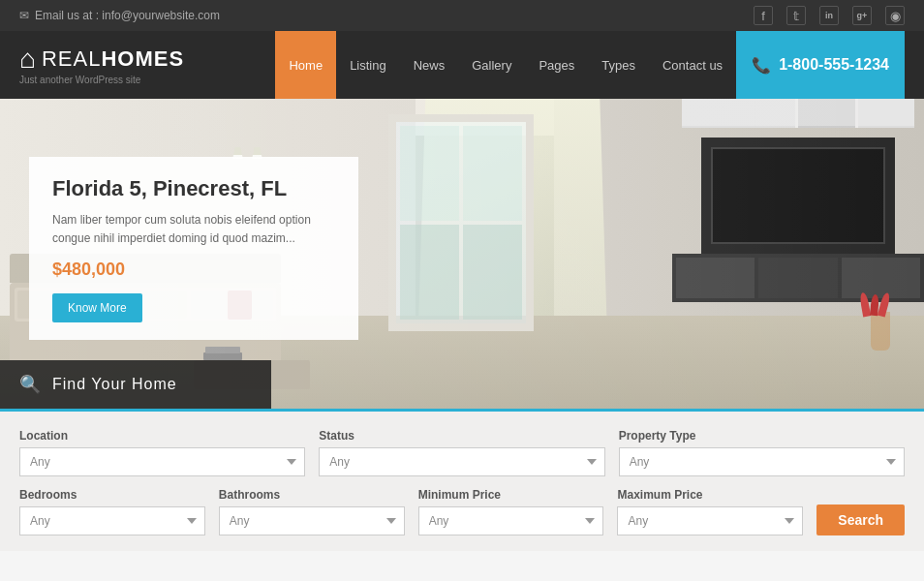 The width and height of the screenshot is (924, 581). Describe the element at coordinates (492, 65) in the screenshot. I see `nav-gallery: Gallery` at that location.